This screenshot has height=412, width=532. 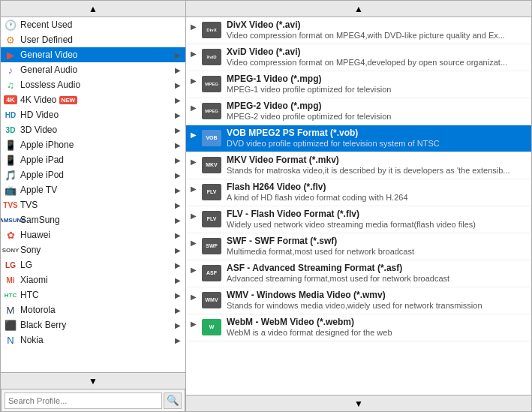 What do you see at coordinates (359, 9) in the screenshot?
I see `right-scroll-up-button: ▲` at bounding box center [359, 9].